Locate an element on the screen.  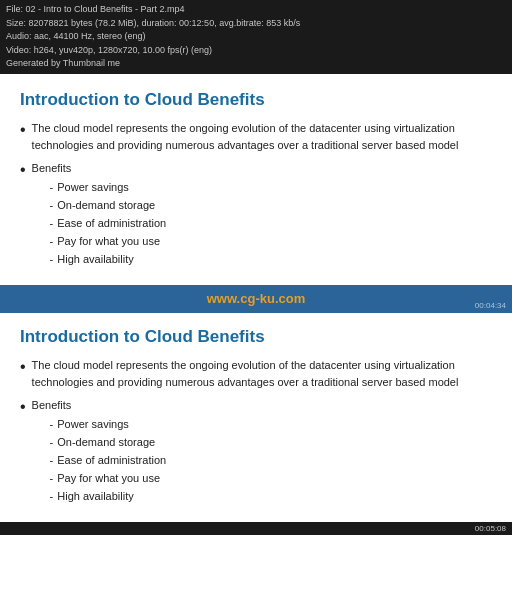
file-info-line2: Size: 82078821 bytes (78.2 MiB), duratio… is located at coordinates (256, 24).